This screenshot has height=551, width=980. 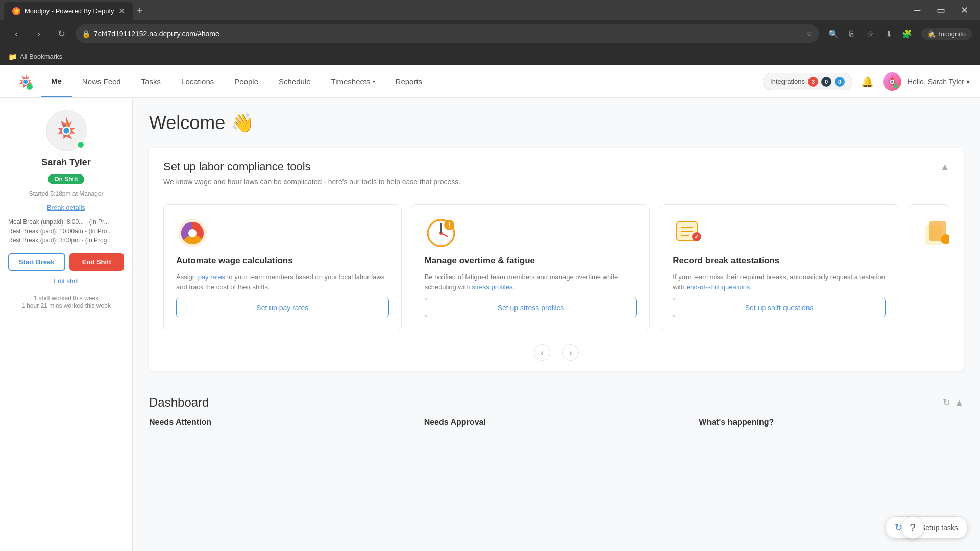 What do you see at coordinates (917, 10) in the screenshot?
I see `minimize-button: ─` at bounding box center [917, 10].